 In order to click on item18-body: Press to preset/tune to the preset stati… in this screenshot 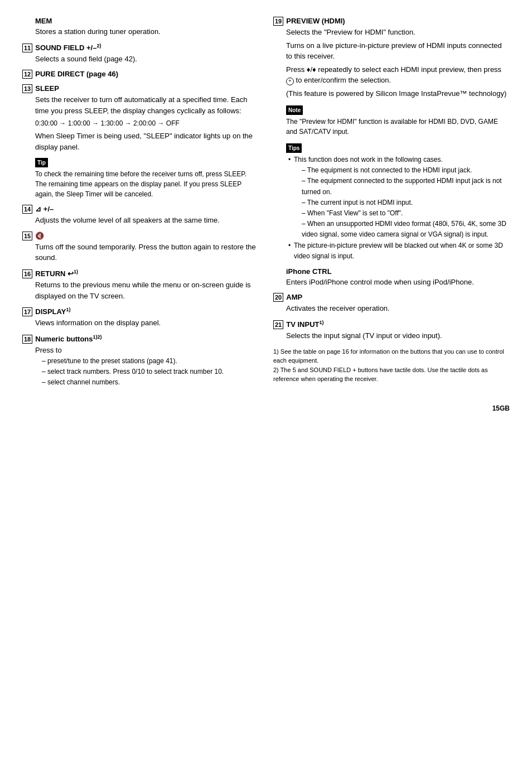, I will do `click(146, 366)`.